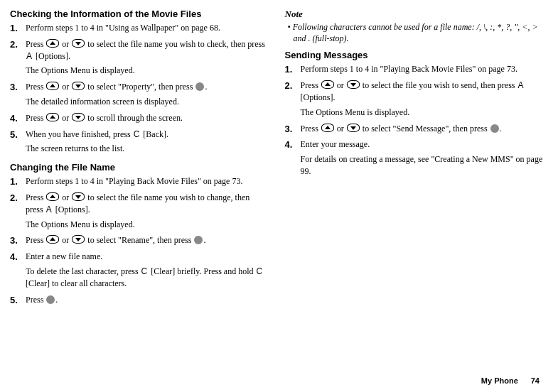  Describe the element at coordinates (148, 270) in the screenshot. I see `step-4: Enter a new file name. To delete the las…` at that location.